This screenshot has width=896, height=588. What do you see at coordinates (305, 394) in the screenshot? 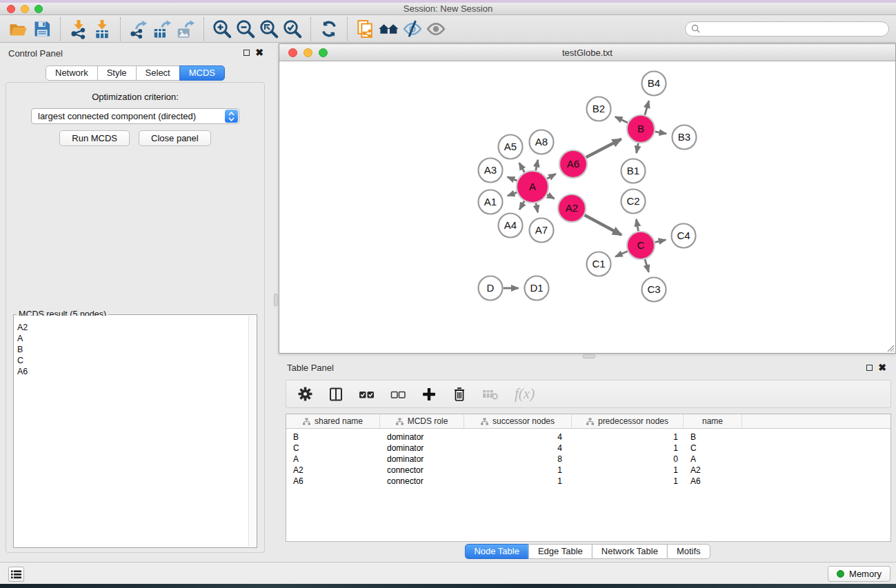
I see `column-settings-button` at bounding box center [305, 394].